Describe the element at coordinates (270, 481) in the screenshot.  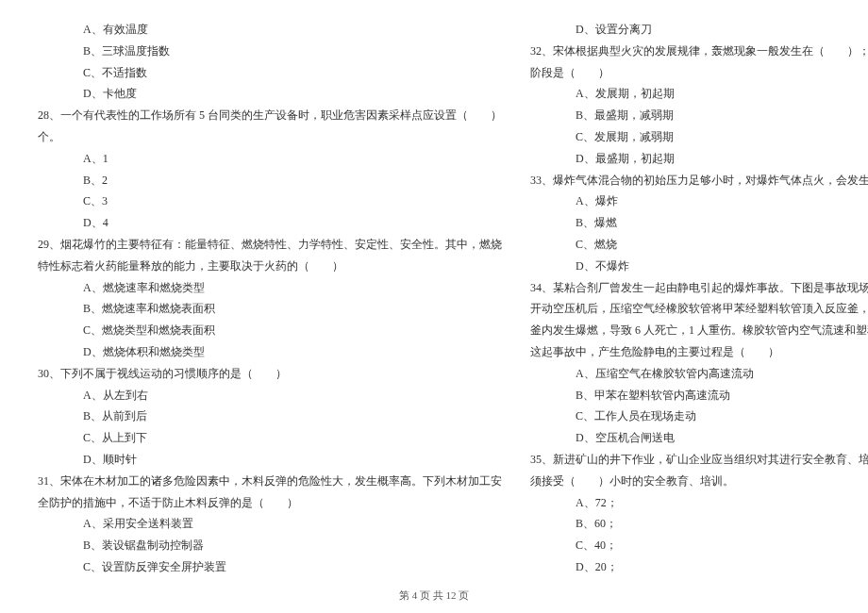
I see `left-line: 31、宋体在木材加工的诸多危险因素中，木料反弹的危险性大，发生概率高。下列木材加…` at that location.